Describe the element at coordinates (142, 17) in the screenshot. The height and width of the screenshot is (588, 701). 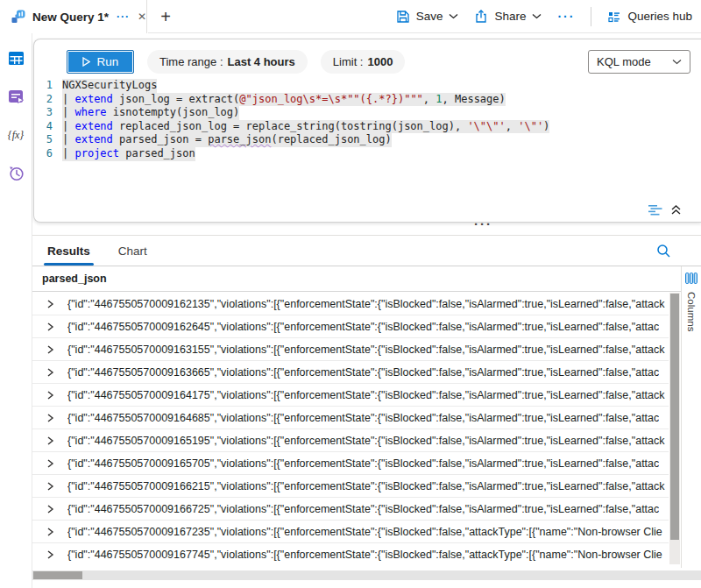
I see `tab-close-icon: ✕` at that location.